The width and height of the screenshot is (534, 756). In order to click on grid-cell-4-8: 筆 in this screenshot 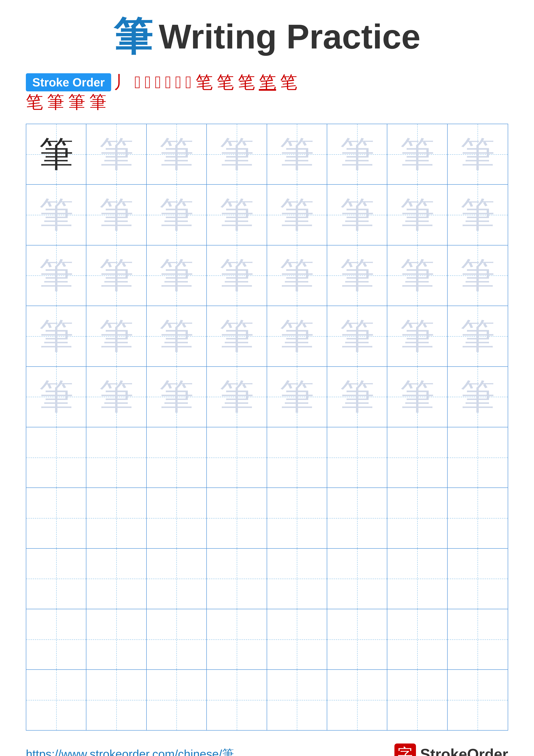, I will do `click(478, 336)`.